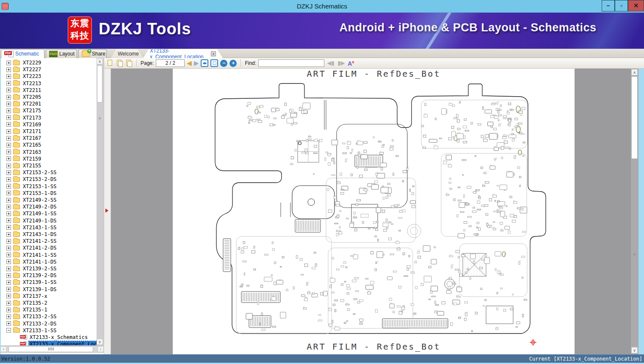 The height and width of the screenshot is (364, 644). I want to click on tree-folder-XT2143-1-DS: +XT2143-1-DS, so click(29, 234).